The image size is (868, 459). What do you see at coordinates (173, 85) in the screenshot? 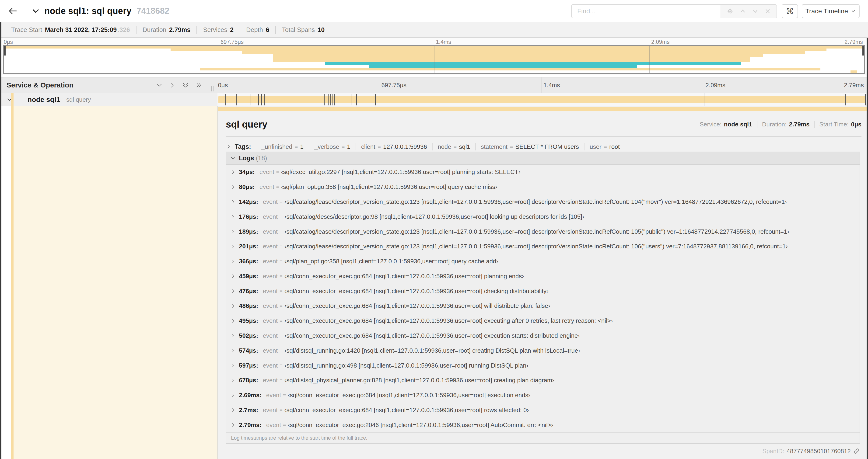
I see `expand-one-icon` at bounding box center [173, 85].